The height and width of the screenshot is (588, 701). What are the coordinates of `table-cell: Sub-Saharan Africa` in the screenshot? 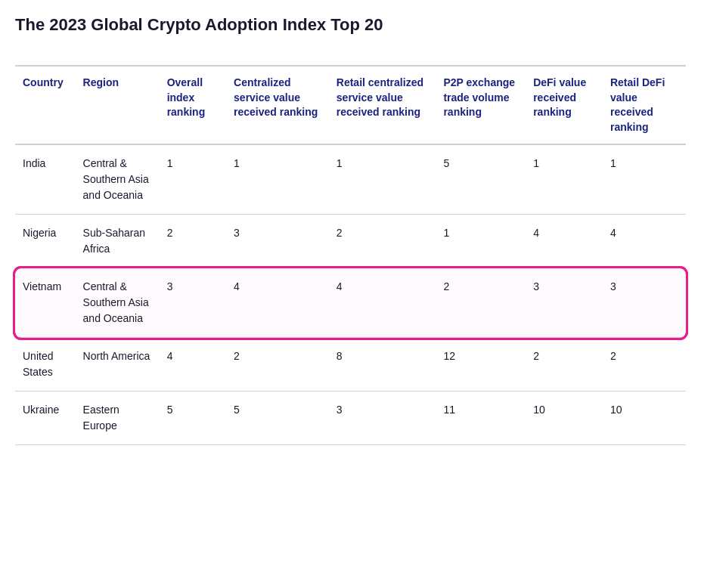 It's located at (118, 242).